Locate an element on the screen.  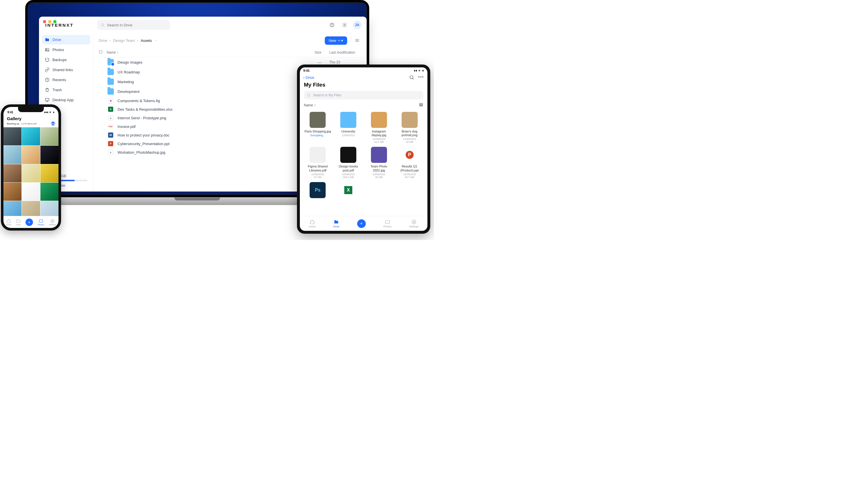
breadcrumb: Drive › Design Team › Assets is located at coordinates (128, 40).